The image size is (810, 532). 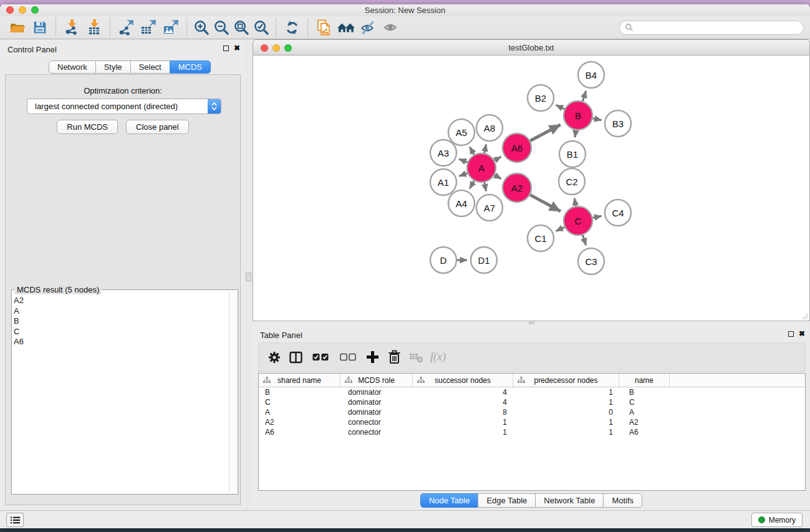 What do you see at coordinates (346, 27) in the screenshot?
I see `home-icon` at bounding box center [346, 27].